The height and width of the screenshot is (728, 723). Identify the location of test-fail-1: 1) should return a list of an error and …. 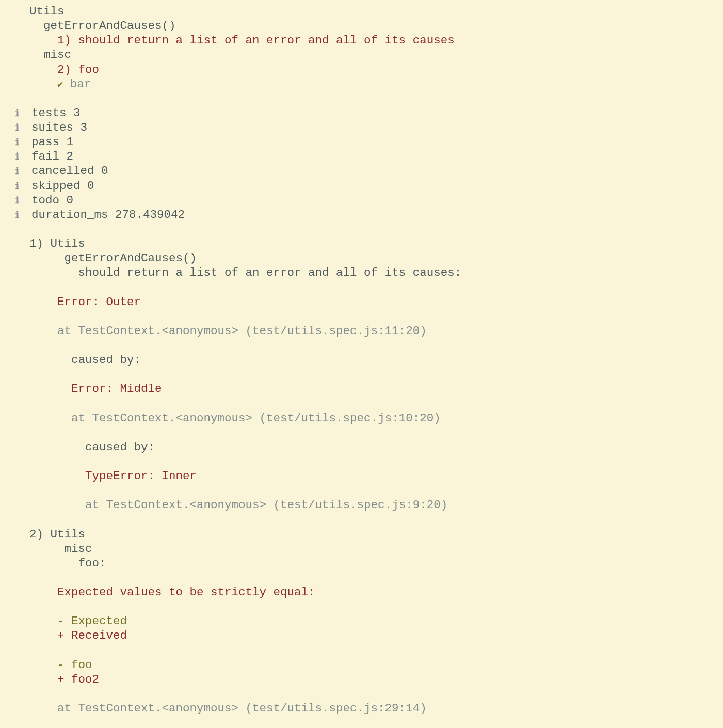
(361, 40).